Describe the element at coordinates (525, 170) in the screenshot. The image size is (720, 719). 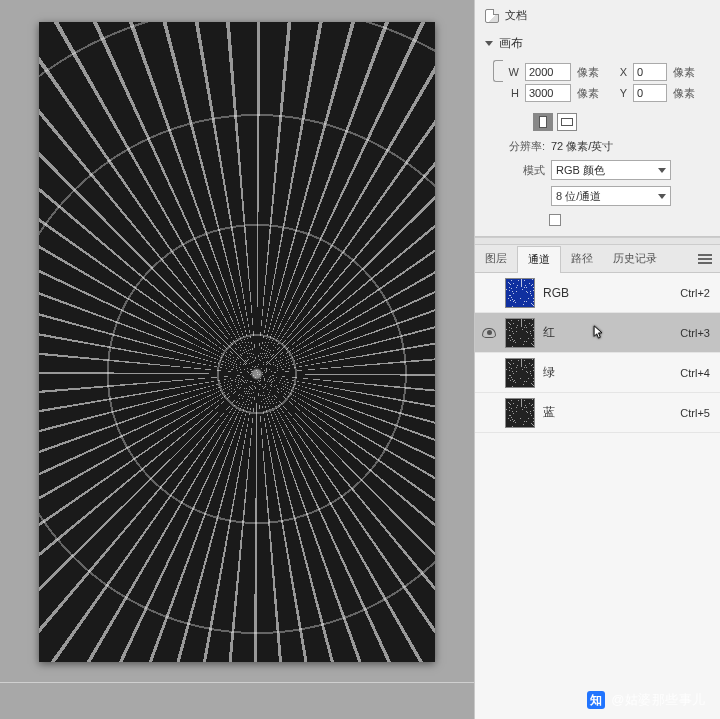
I see `mode-label: 模式` at that location.